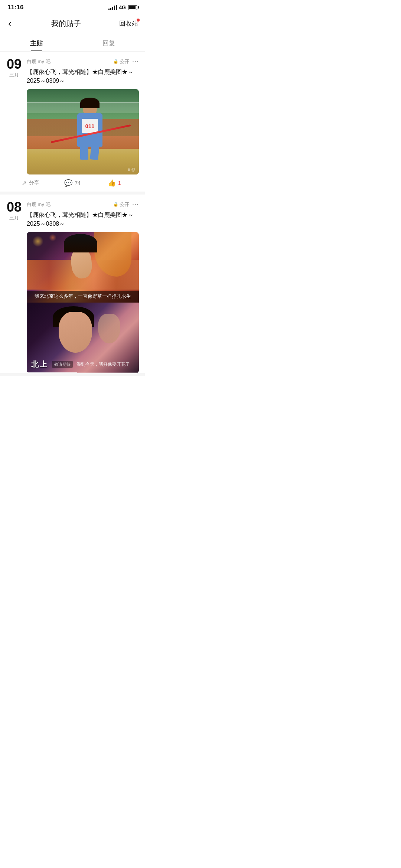  I want to click on status-icons: 4G, so click(123, 7).